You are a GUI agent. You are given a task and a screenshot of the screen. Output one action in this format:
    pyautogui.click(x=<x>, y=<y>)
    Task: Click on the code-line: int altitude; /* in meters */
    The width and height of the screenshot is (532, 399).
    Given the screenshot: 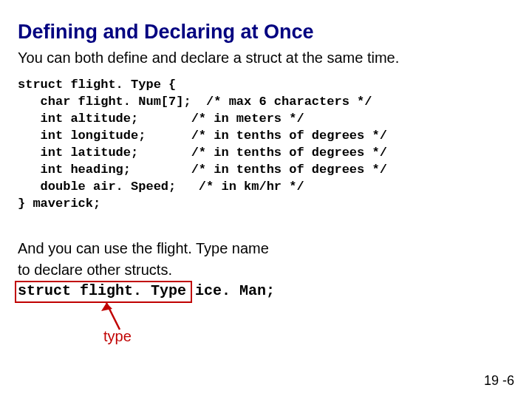 What is the action you would take?
    pyautogui.click(x=161, y=118)
    